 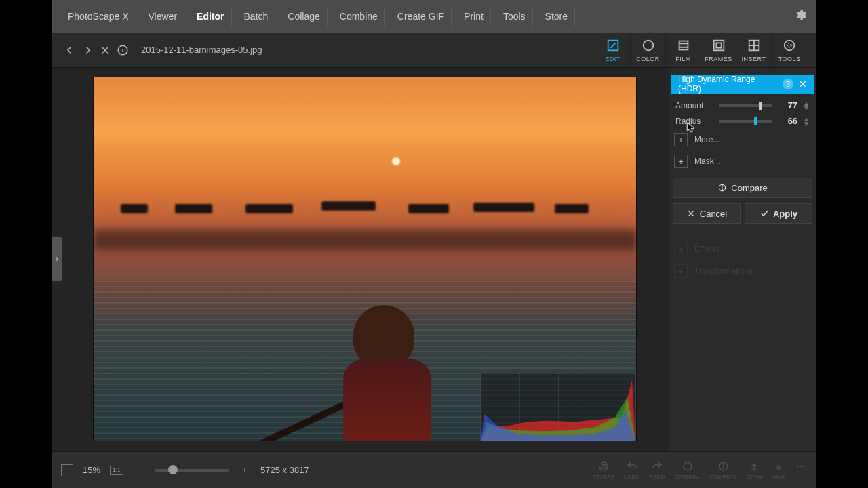 What do you see at coordinates (707, 140) in the screenshot?
I see `more-label: More...` at bounding box center [707, 140].